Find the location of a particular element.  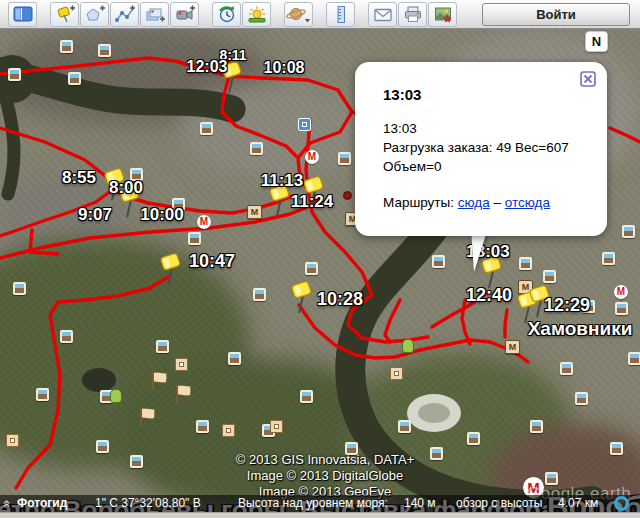

pushpin-time-label: 12:03 is located at coordinates (208, 67).